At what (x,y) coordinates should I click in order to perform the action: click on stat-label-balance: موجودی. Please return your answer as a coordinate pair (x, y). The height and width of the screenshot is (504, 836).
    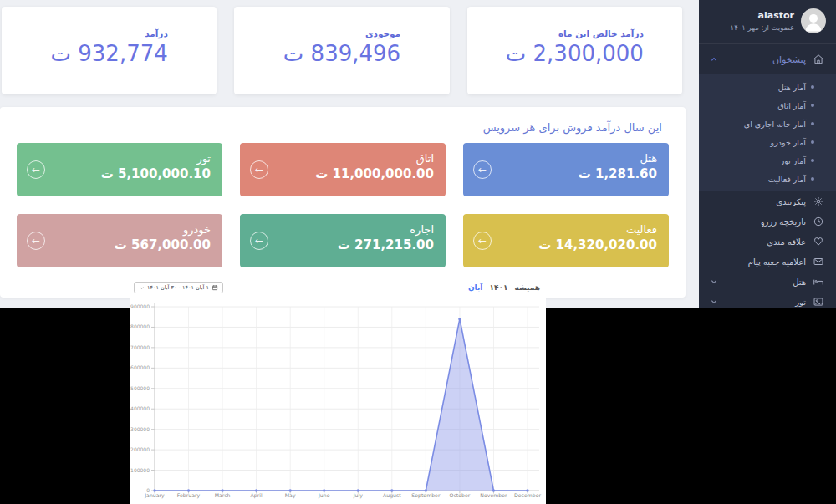
    Looking at the image, I should click on (342, 33).